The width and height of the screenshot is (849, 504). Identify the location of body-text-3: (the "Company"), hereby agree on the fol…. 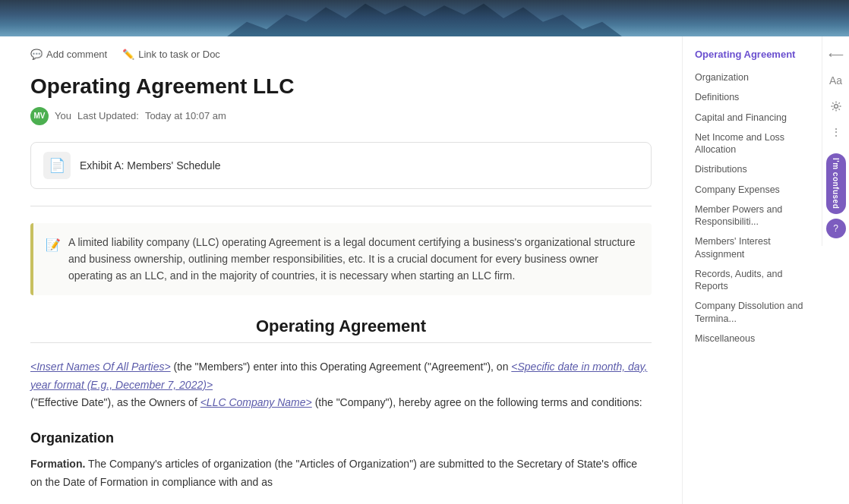
(478, 402).